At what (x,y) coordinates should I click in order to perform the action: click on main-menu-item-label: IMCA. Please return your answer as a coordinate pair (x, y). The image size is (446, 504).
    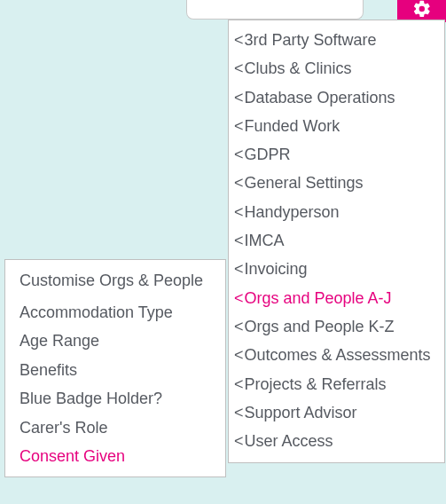
    Looking at the image, I should click on (340, 240).